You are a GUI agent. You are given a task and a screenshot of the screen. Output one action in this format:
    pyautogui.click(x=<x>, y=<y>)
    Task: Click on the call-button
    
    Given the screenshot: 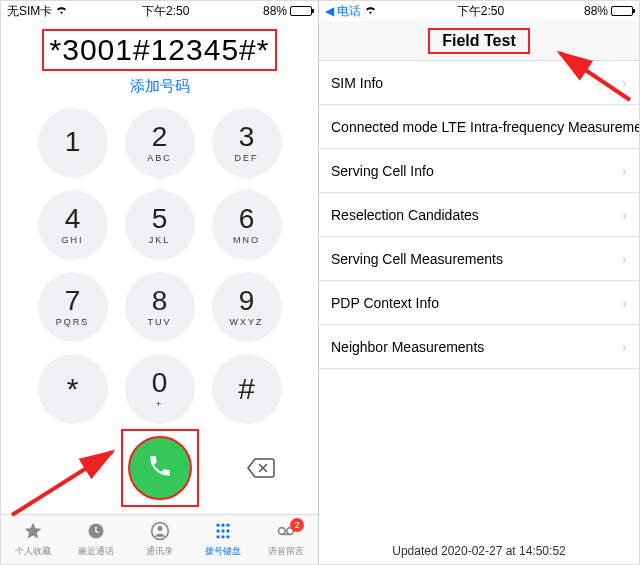 What is the action you would take?
    pyautogui.click(x=160, y=468)
    